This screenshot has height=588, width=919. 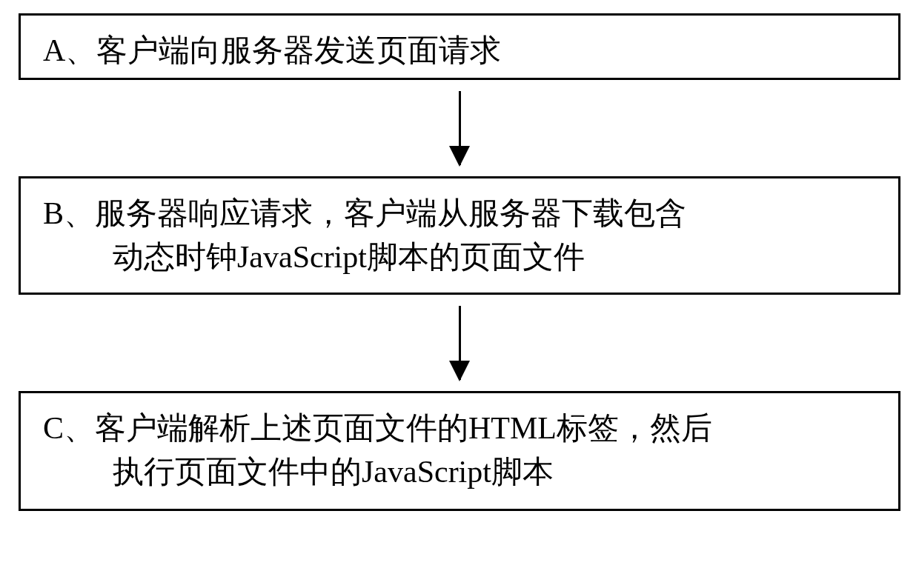 I want to click on step-b-line1: 服务器响应请求，客户端从服务器下载包含, so click(x=391, y=213).